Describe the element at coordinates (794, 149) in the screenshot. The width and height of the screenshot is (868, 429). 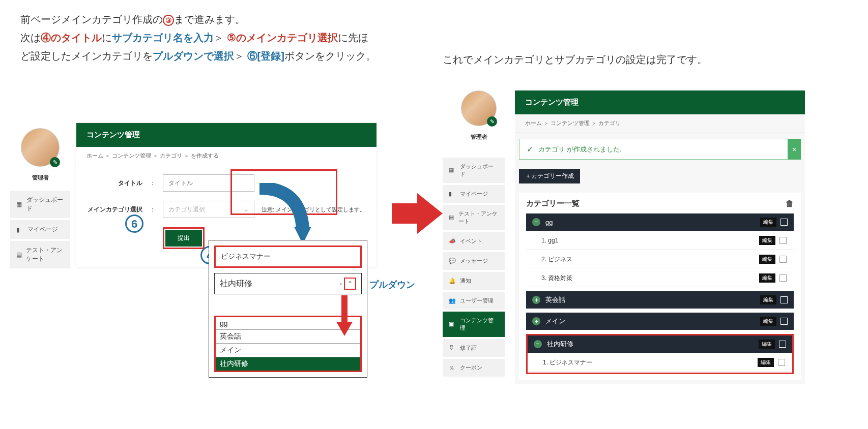
I see `close-alert: ×` at that location.